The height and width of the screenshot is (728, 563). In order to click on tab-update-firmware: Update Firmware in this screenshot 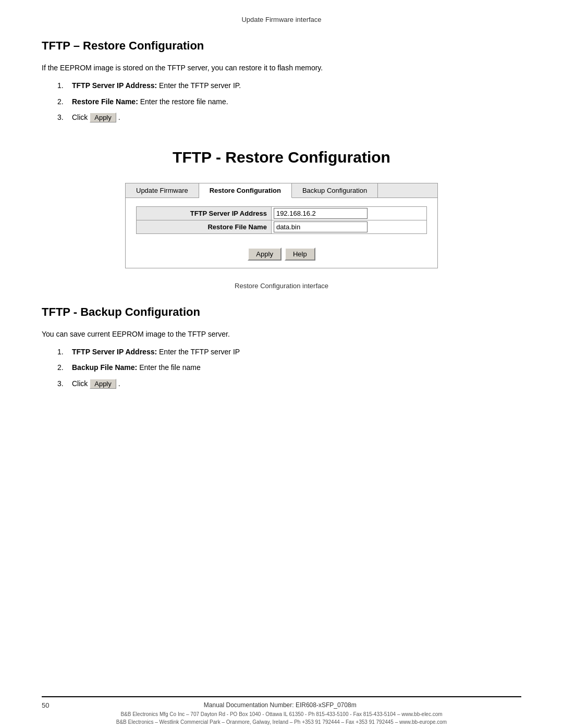, I will do `click(163, 191)`.